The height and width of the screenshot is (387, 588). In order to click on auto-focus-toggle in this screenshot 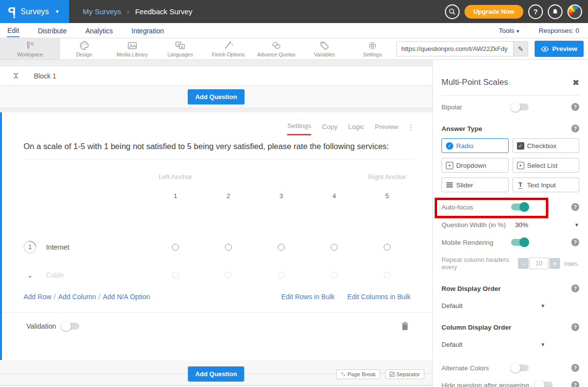, I will do `click(520, 207)`.